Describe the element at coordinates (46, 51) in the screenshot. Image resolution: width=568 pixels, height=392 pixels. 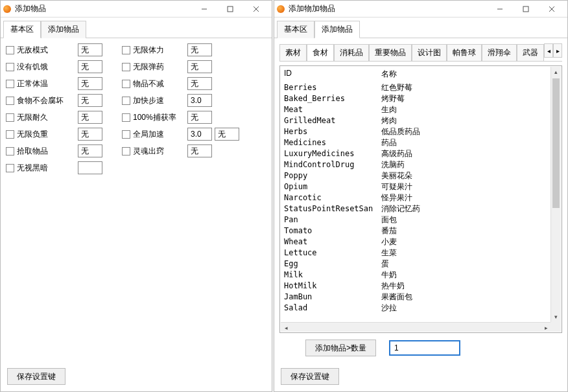
I see `cheat-label: 无敌模式` at that location.